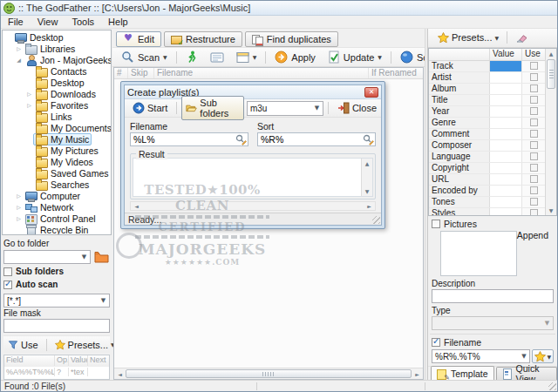 This screenshot has width=558, height=392. What do you see at coordinates (57, 94) in the screenshot?
I see `tree-item: ▷ Downloads` at bounding box center [57, 94].